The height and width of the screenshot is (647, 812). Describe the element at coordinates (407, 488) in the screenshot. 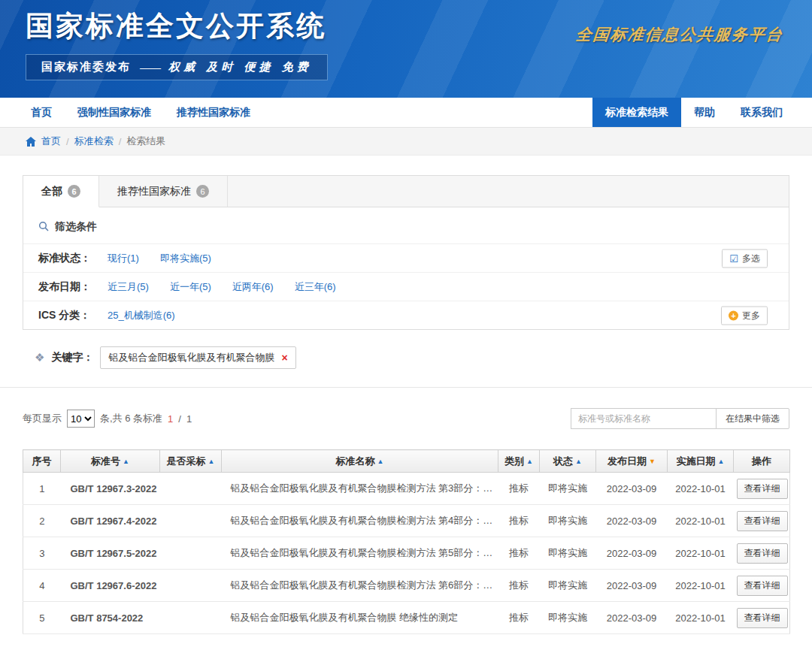

I see `table-row: 1 GB/T 12967.3-2022 铝及铝合金阳极氧化膜及有机聚合物膜检测方…` at that location.